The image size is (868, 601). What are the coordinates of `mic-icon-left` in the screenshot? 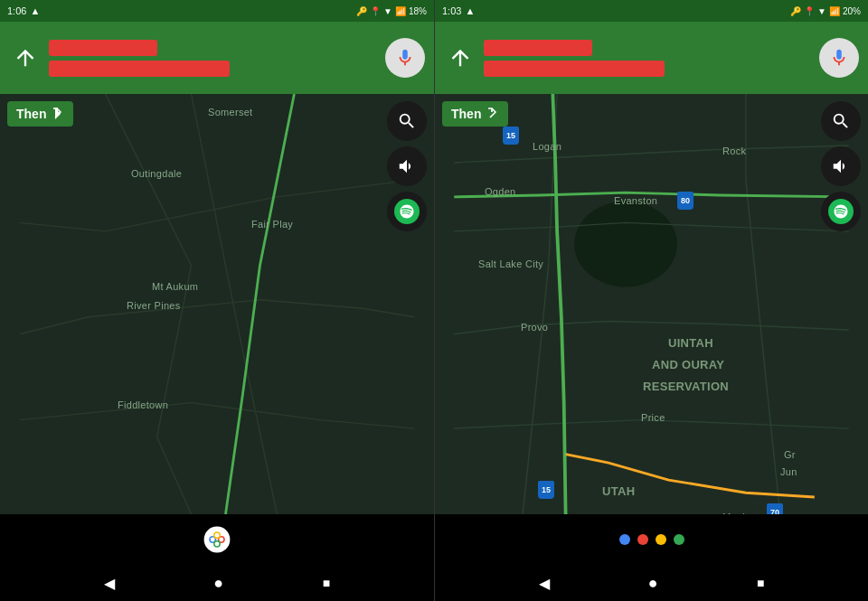 It's located at (405, 58).